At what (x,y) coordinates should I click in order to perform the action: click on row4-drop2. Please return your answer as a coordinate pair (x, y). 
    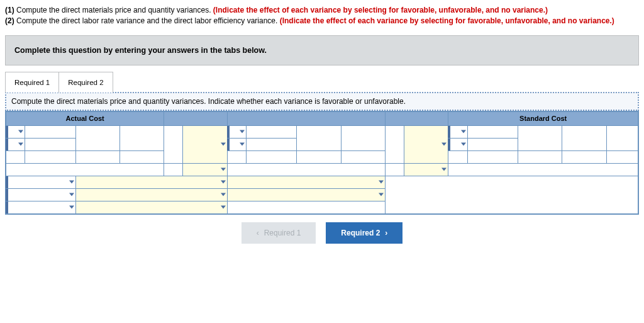
    Looking at the image, I should click on (426, 169).